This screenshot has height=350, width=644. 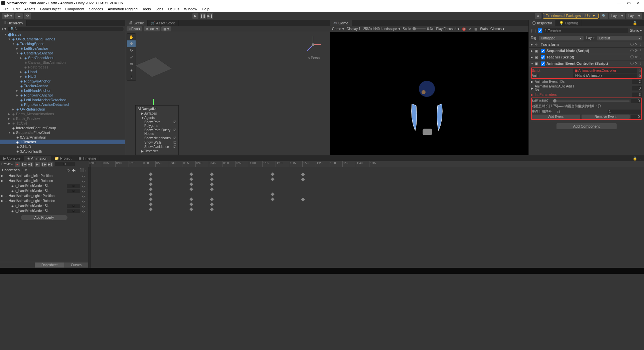 What do you see at coordinates (62, 67) in the screenshot?
I see `hierarchy-item: ◈Postprocess` at bounding box center [62, 67].